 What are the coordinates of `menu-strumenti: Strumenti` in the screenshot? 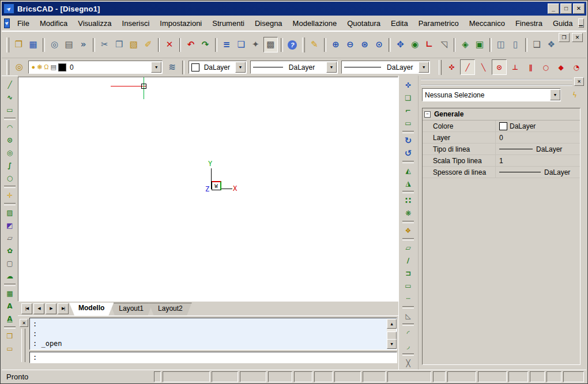 It's located at (228, 23).